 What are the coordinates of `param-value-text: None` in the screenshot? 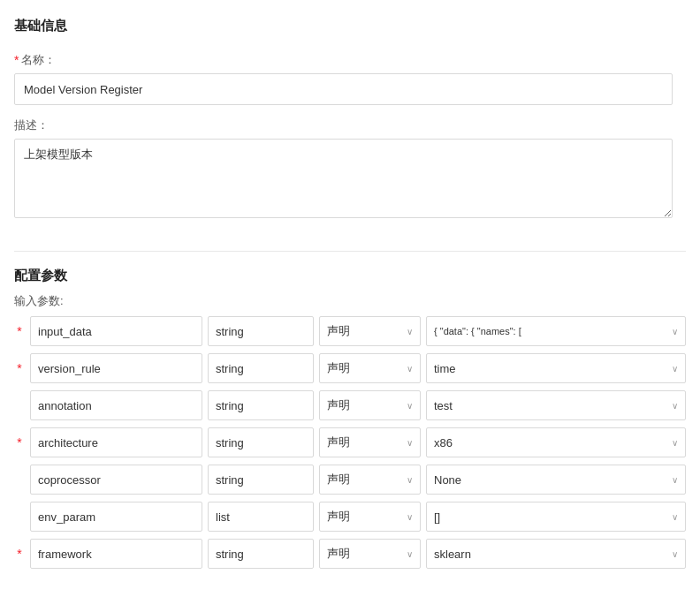 It's located at (552, 480).